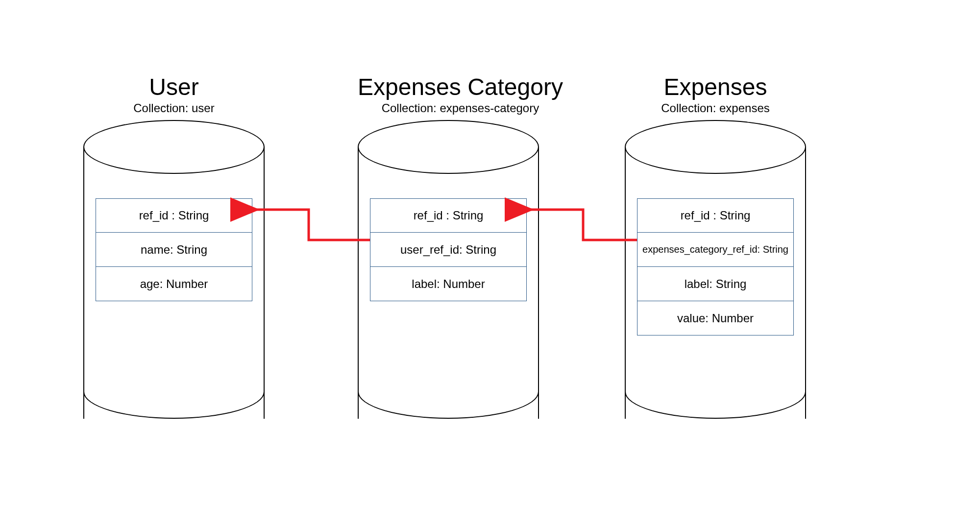  What do you see at coordinates (715, 250) in the screenshot?
I see `field-item: expenses_category_ref_id: String` at bounding box center [715, 250].